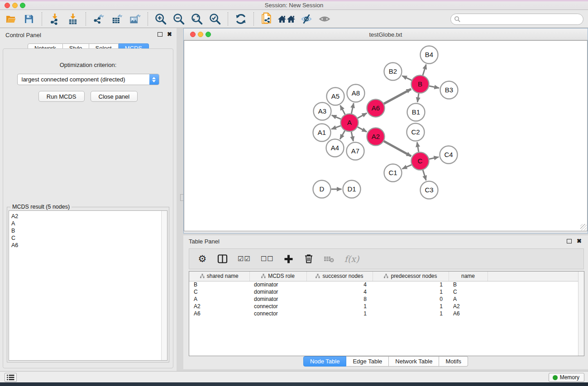 The image size is (588, 386). I want to click on search-input, so click(523, 19).